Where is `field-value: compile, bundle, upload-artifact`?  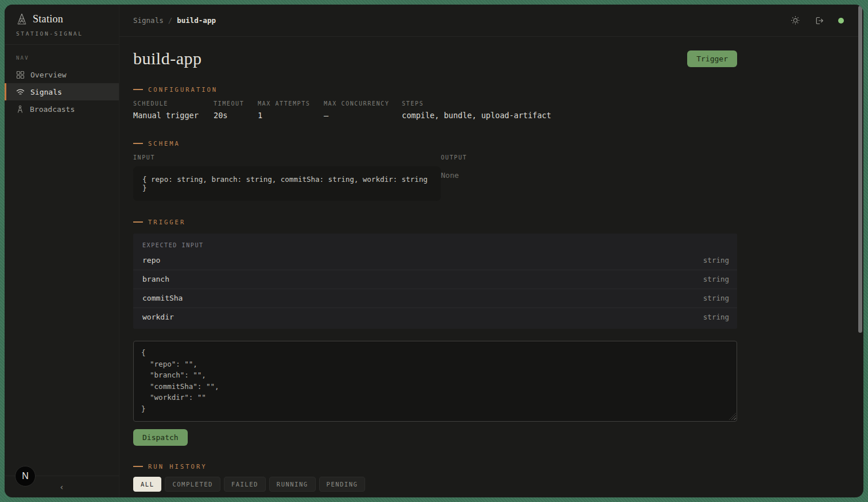
field-value: compile, bundle, upload-artifact is located at coordinates (569, 115).